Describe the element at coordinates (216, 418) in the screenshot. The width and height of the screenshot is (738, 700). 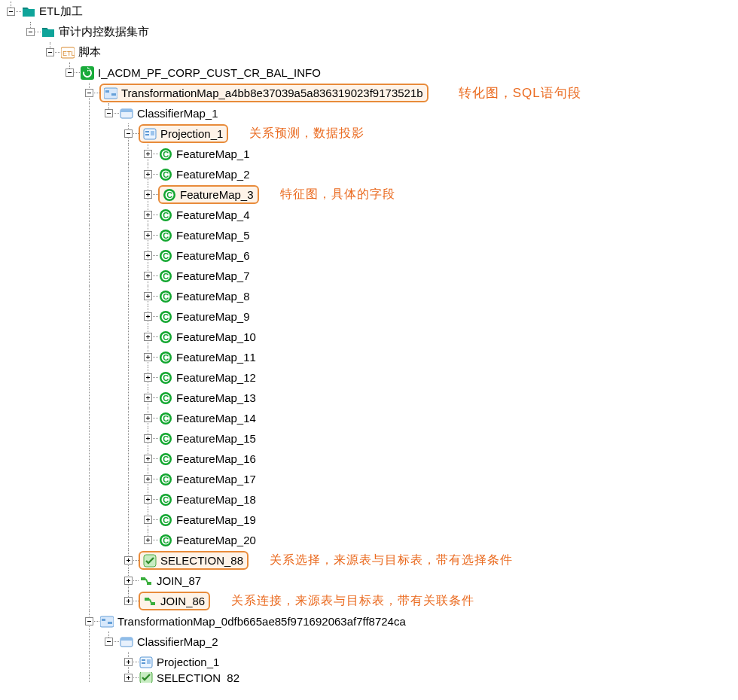
I see `tree-item: FeatureMap_14` at that location.